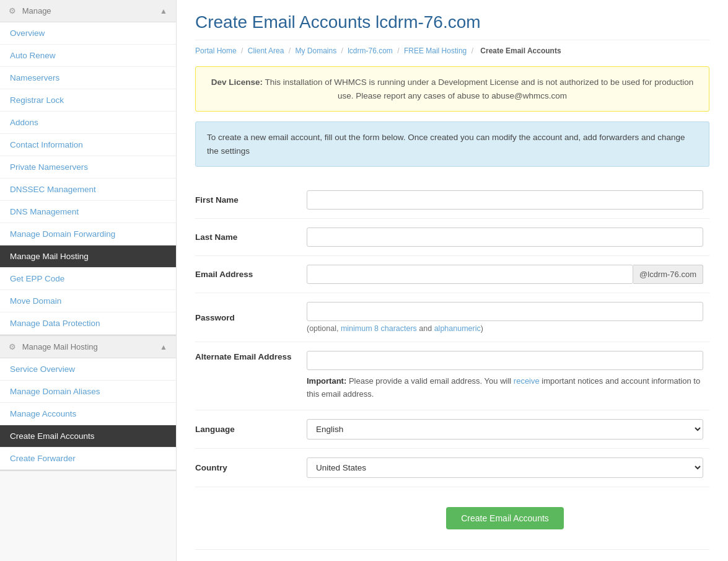  I want to click on breadcrumb-mail-hosting: FREE Mail Hosting, so click(435, 51).